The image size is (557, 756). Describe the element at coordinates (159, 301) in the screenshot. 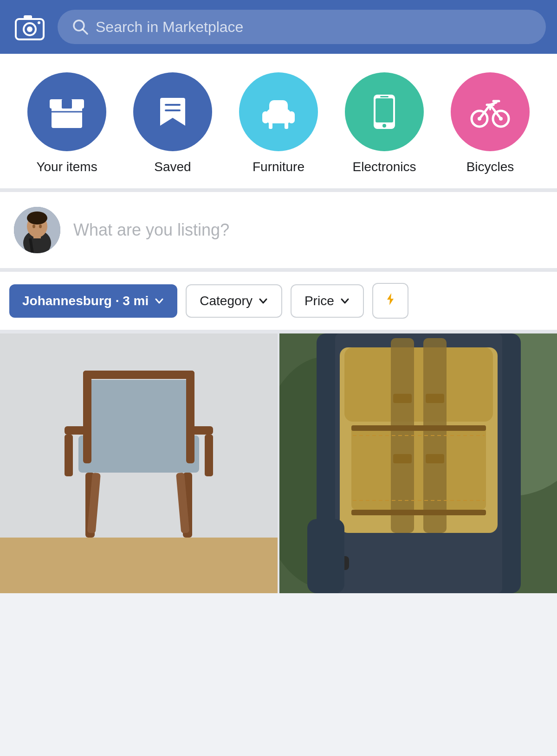

I see `chevron-down-icon` at that location.